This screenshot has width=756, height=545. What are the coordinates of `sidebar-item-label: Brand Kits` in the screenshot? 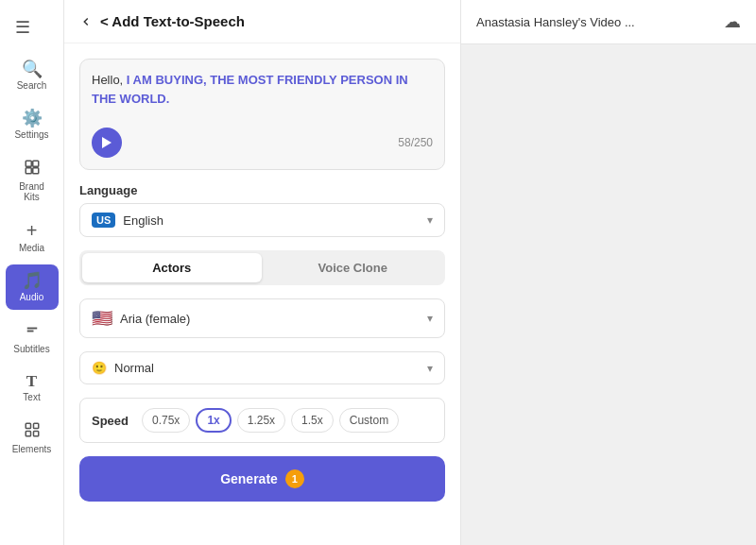 It's located at (32, 192).